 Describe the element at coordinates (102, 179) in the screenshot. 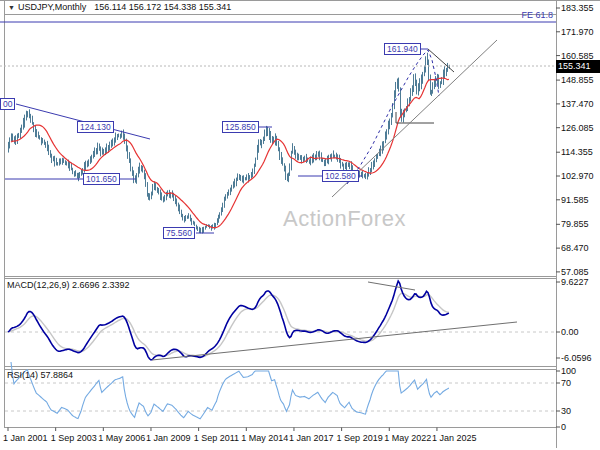

I see `price-annotation-label: 101.650` at that location.